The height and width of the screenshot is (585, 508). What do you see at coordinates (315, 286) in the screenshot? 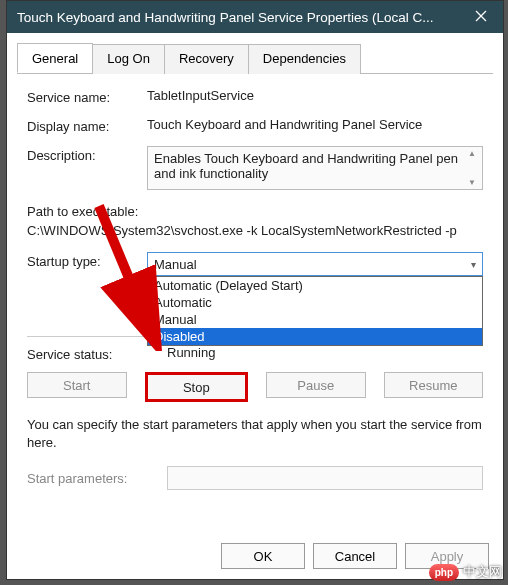
I see `option-automatic-delayed: Automatic (Delayed Start)` at bounding box center [315, 286].